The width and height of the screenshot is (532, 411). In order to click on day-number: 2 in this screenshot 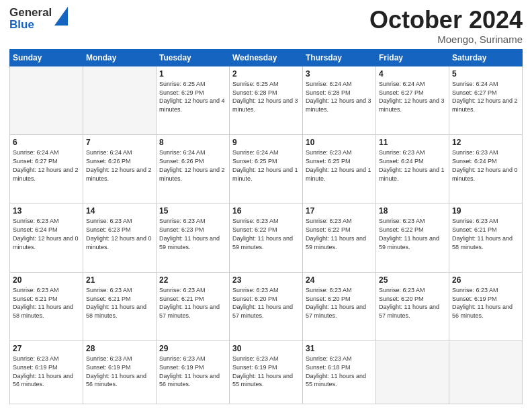, I will do `click(266, 74)`.